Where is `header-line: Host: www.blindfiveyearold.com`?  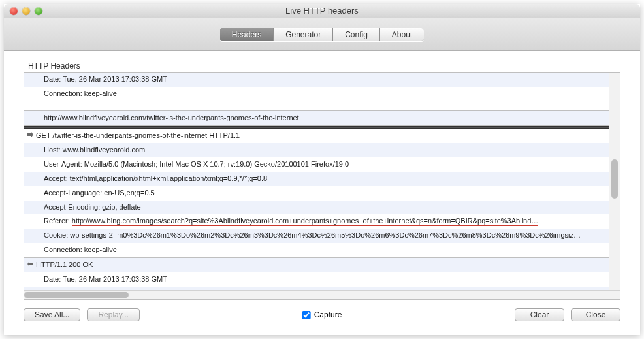
header-line: Host: www.blindfiveyearold.com is located at coordinates (316, 150).